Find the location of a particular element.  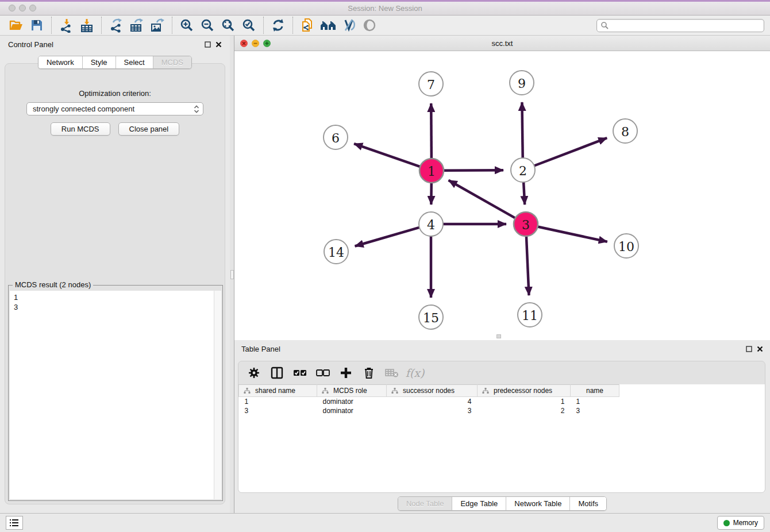

deselect-all-button is located at coordinates (323, 373).